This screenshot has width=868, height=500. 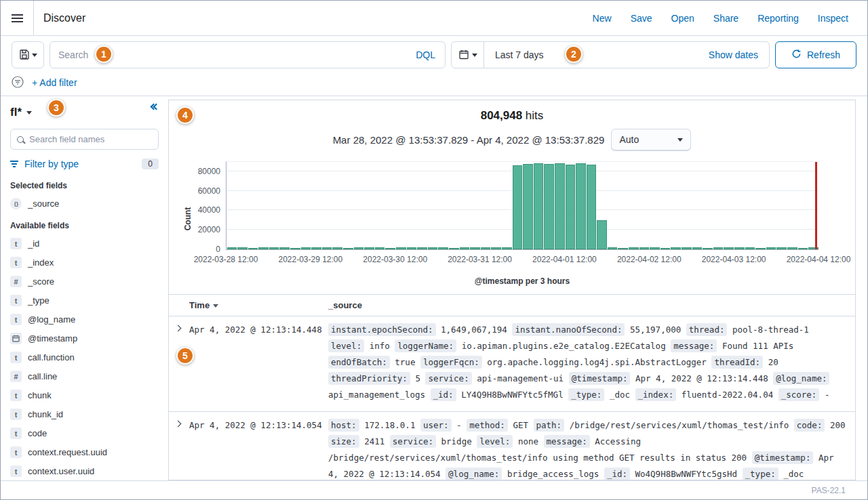 What do you see at coordinates (84, 203) in the screenshot?
I see `field-item-_source: { }_source` at bounding box center [84, 203].